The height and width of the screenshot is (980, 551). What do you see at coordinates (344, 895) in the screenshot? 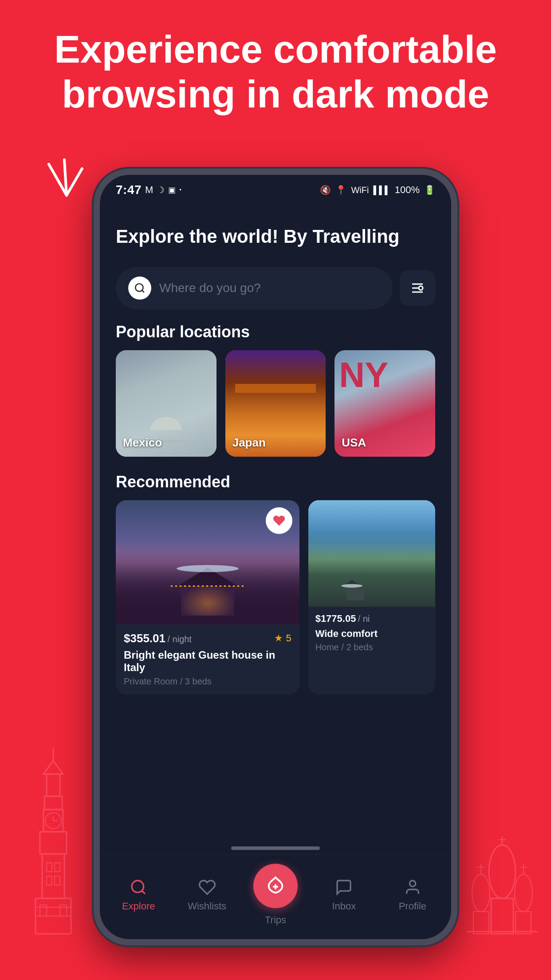
I see `nav-item-inbox: Inbox` at bounding box center [344, 895].